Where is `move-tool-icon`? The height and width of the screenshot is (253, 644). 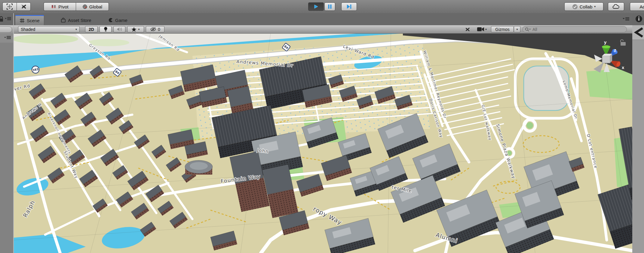 move-tool-icon is located at coordinates (10, 7).